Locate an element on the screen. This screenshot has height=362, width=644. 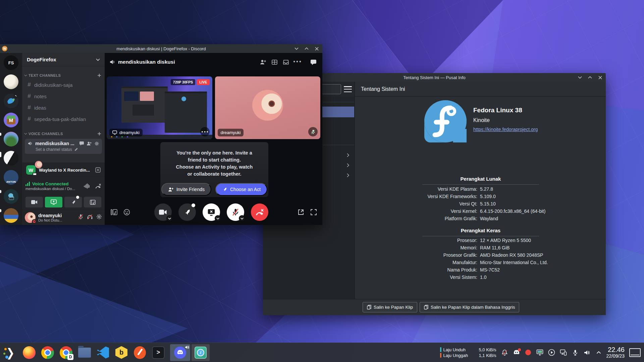
microphone-icon is located at coordinates (575, 353).